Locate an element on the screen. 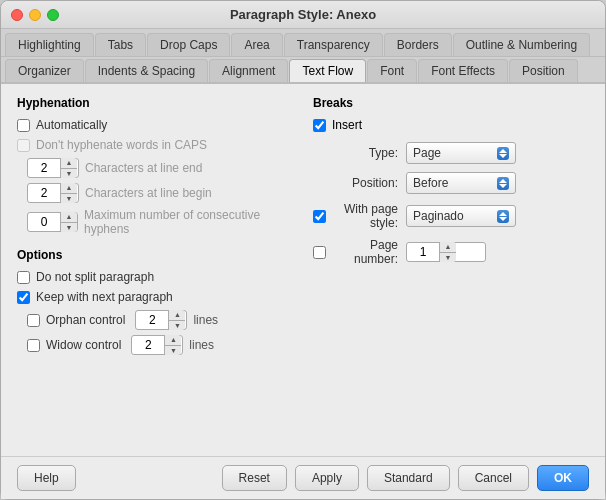 Image resolution: width=606 pixels, height=500 pixels. max-hyphens-spinner: ▲ ▼ is located at coordinates (52, 222).